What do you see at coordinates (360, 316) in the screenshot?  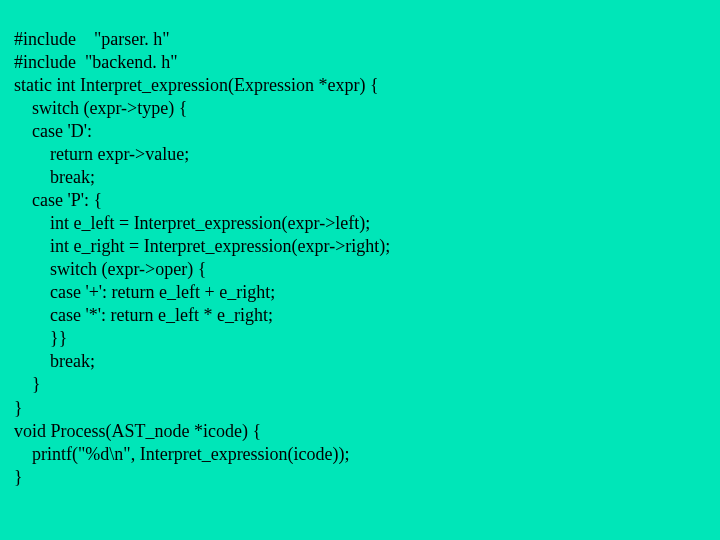 I see `code-line: case '*': return e_left * e_right;` at bounding box center [360, 316].